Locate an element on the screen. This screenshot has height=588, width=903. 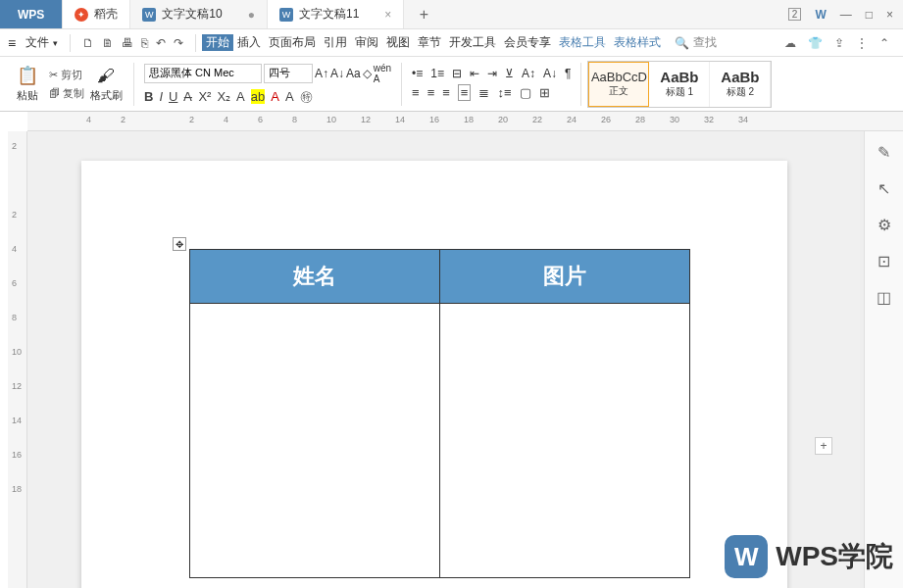
change-case-icon: Aa is located at coordinates (353, 74).